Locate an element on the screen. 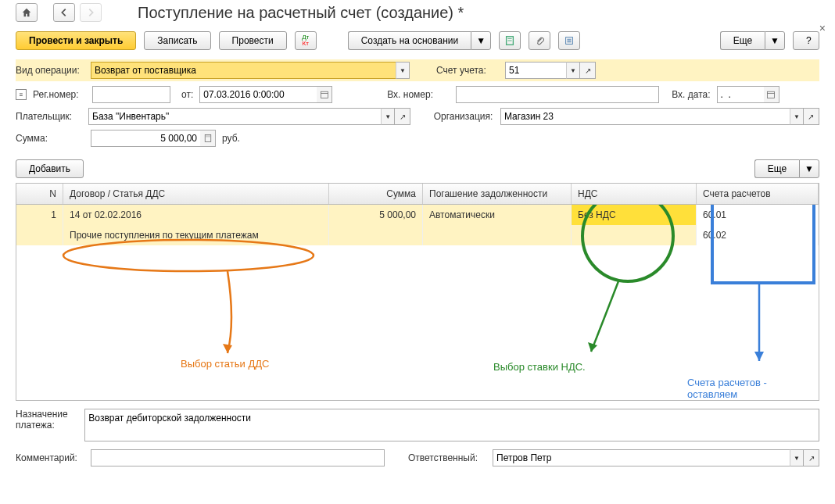 Image resolution: width=835 pixels, height=504 pixels. account-open: ↗ is located at coordinates (588, 70).